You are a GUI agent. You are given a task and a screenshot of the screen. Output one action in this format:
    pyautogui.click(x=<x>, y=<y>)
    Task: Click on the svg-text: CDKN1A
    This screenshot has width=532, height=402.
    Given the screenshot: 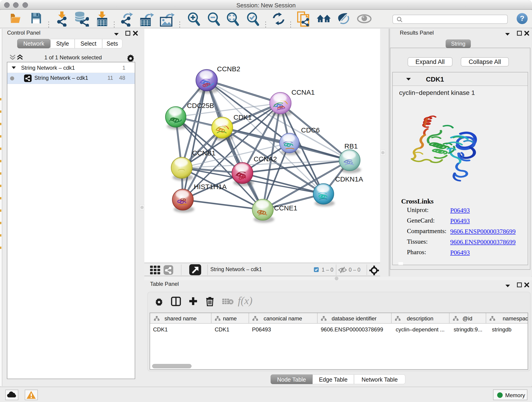 What is the action you would take?
    pyautogui.click(x=349, y=179)
    